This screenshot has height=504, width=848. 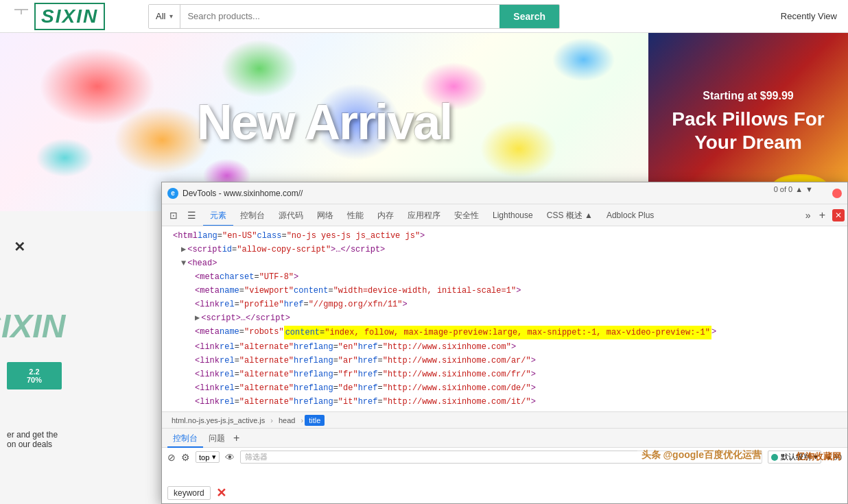 I want to click on tab-network: 网络, so click(x=325, y=215).